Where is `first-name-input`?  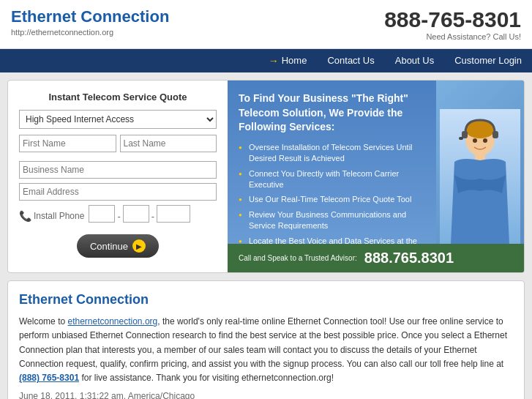
first-name-input is located at coordinates (67, 143).